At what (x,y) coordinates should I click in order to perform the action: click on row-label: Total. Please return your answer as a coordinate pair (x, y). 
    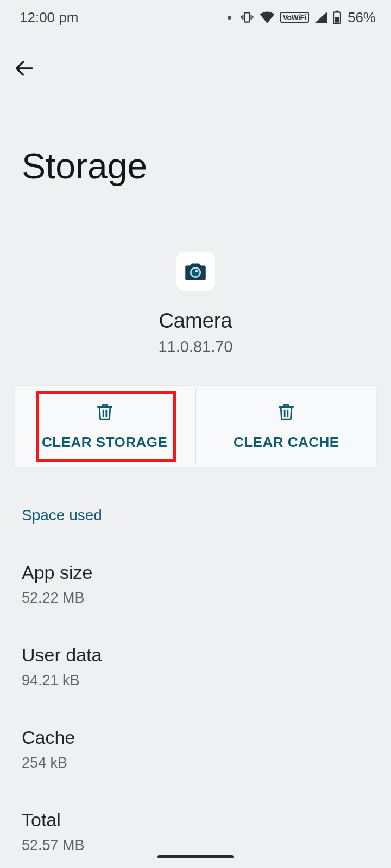
    Looking at the image, I should click on (195, 820).